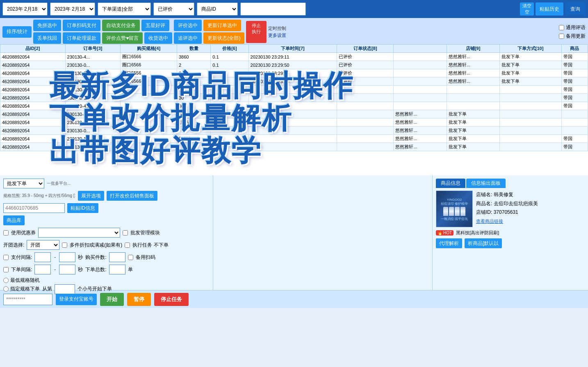 This screenshot has width=588, height=367. Describe the element at coordinates (155, 25) in the screenshot. I see `five-star-button: 五星好评` at that location.